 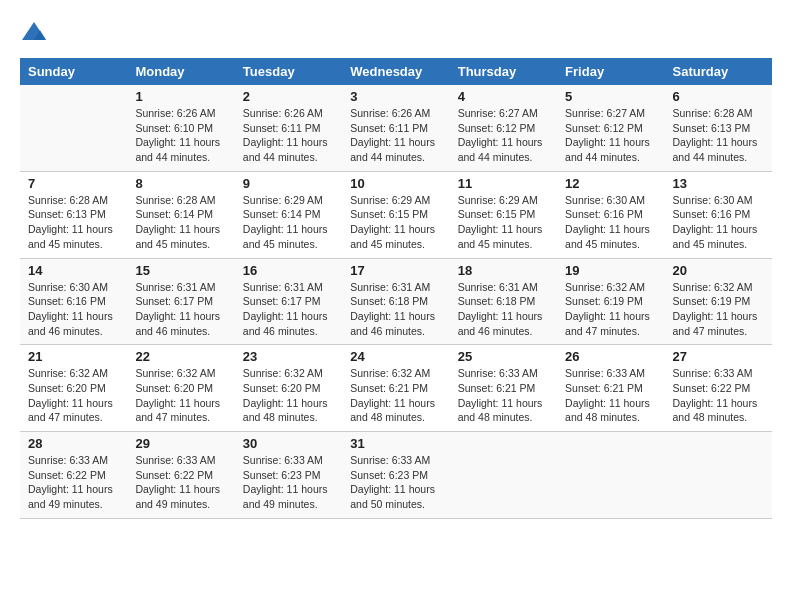 I want to click on calendar-cell: 8Sunrise: 6:28 AM Sunset: 6:14 PM Daylig…, so click(x=180, y=214).